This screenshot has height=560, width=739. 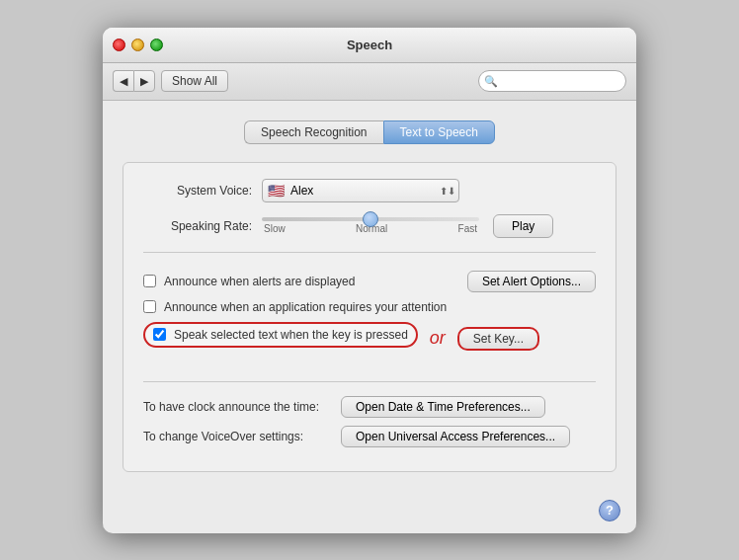 I want to click on clock-row: To have clock announce the time: Open Da…, so click(x=370, y=407).